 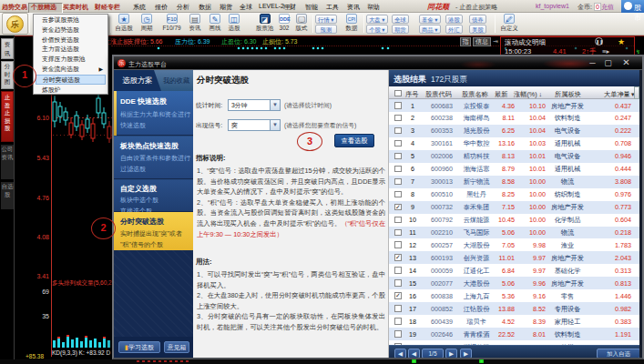 I want to click on svg-text: +85.38, so click(x=35, y=357).